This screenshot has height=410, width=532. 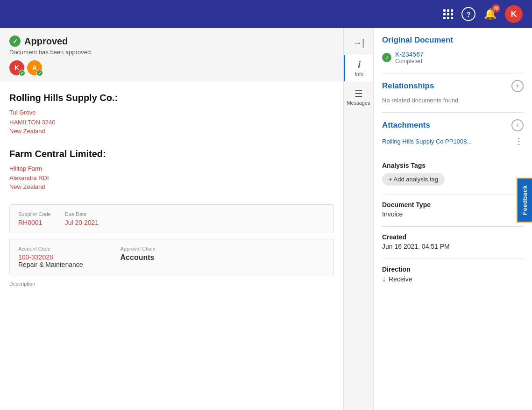 What do you see at coordinates (22, 73) in the screenshot?
I see `approver1-check: ✓` at bounding box center [22, 73].